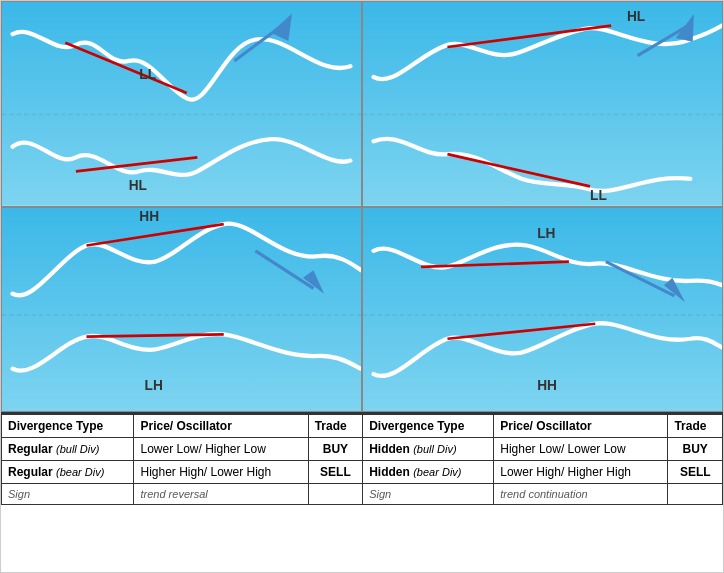 The height and width of the screenshot is (573, 724). What do you see at coordinates (434, 449) in the screenshot?
I see `div-type-2-sub: (bull Div)` at bounding box center [434, 449].